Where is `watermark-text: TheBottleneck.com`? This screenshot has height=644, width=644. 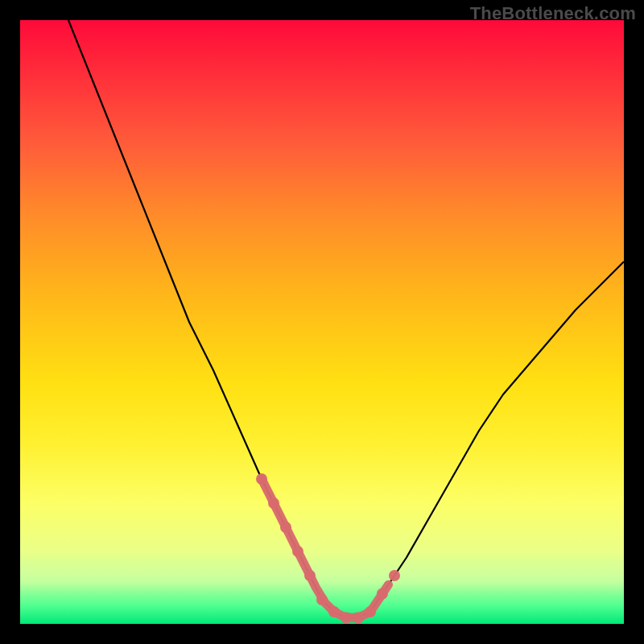
watermark-text: TheBottleneck.com is located at coordinates (553, 14).